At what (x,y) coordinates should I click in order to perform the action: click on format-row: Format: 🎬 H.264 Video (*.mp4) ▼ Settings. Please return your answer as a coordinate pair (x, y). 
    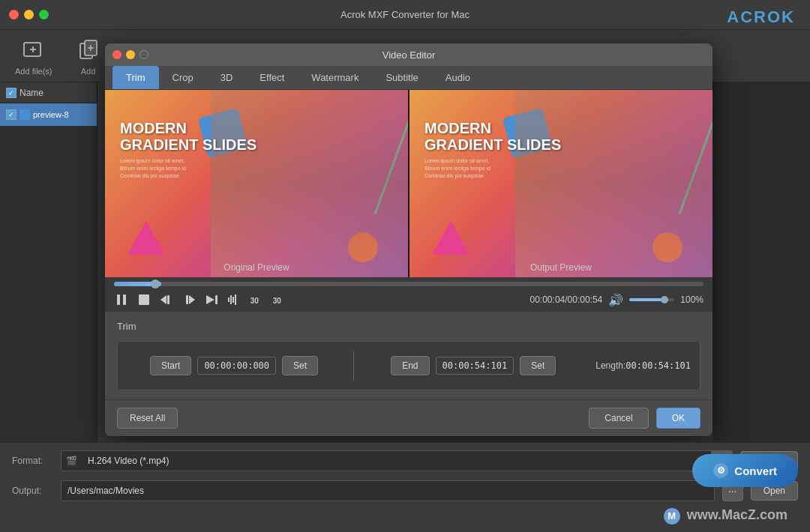
    Looking at the image, I should click on (405, 461).